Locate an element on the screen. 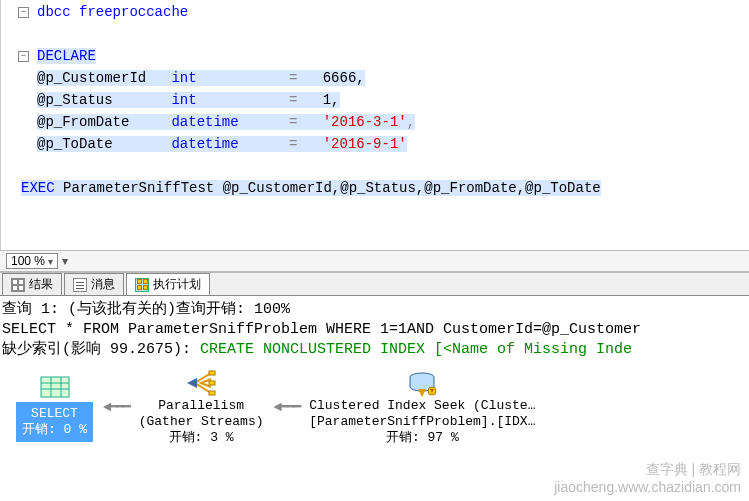  plan-node-index-seek: Clustered Index Seek (Cluste… [Parameter… is located at coordinates (422, 407).